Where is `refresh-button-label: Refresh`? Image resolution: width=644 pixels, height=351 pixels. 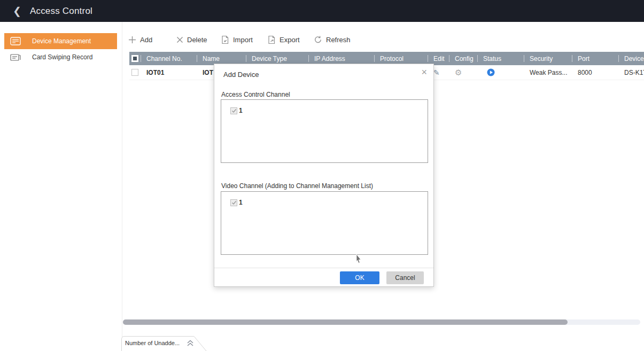 refresh-button-label: Refresh is located at coordinates (338, 40).